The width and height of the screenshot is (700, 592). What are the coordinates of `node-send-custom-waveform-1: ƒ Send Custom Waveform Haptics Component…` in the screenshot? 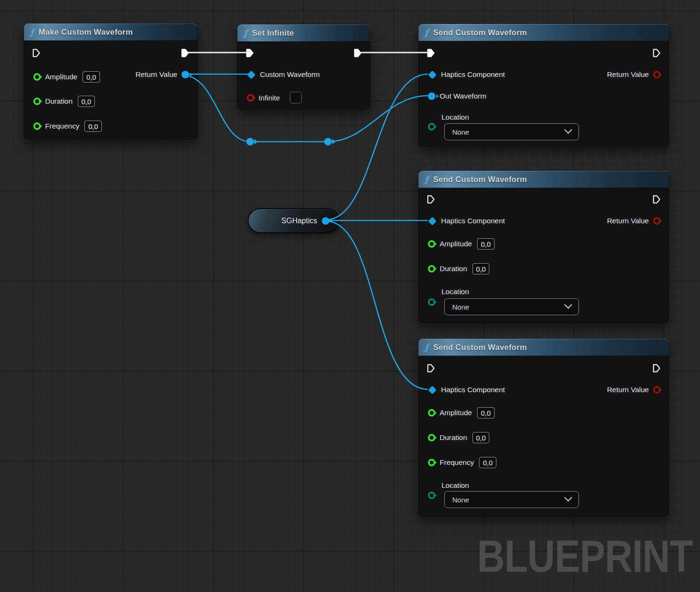 It's located at (544, 85).